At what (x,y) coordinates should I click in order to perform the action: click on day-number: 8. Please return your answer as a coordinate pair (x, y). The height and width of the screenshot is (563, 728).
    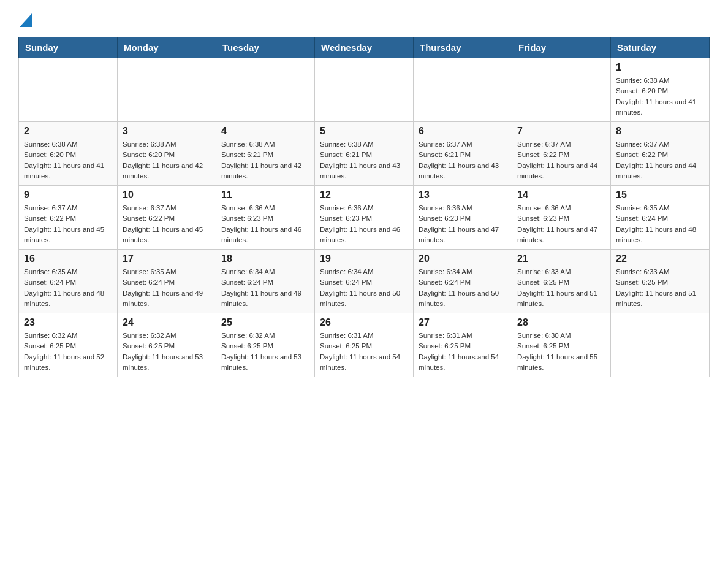
    Looking at the image, I should click on (660, 131).